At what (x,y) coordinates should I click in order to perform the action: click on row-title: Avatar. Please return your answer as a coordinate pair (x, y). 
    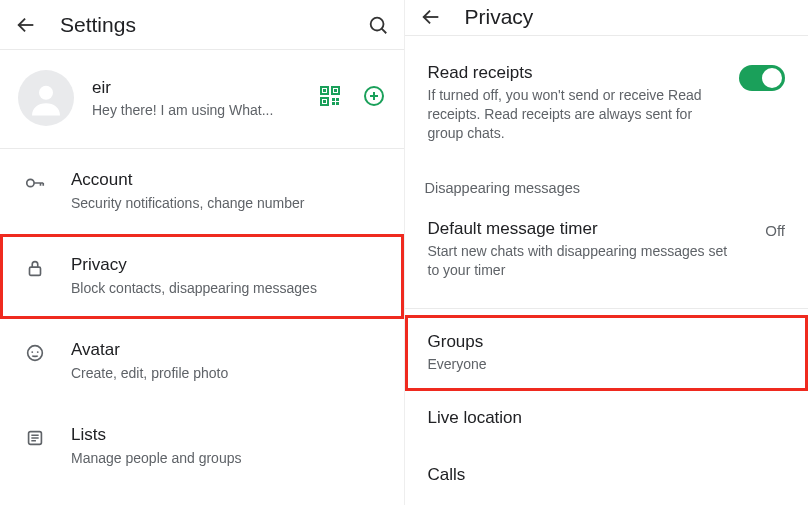
    Looking at the image, I should click on (150, 350).